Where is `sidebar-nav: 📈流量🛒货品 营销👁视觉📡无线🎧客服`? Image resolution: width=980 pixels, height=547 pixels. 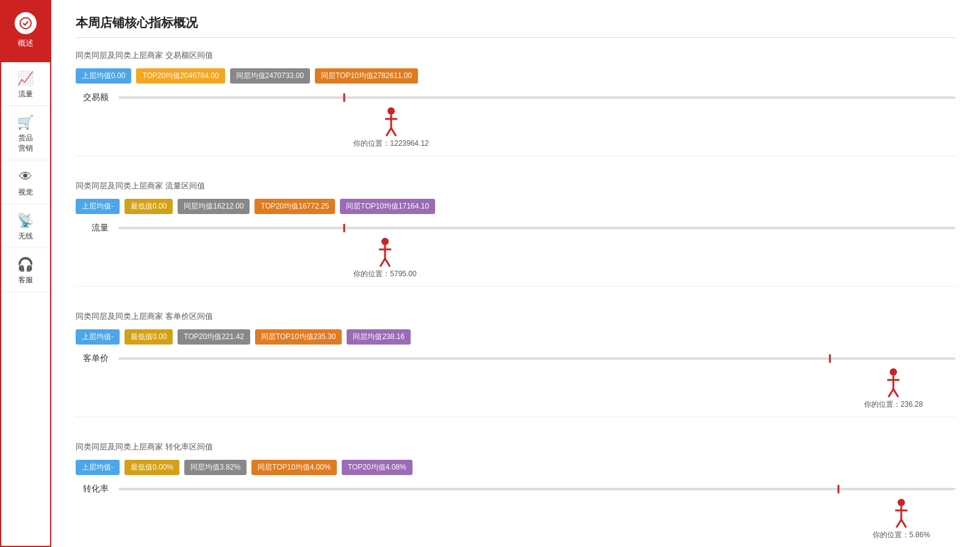
sidebar-nav: 📈流量🛒货品 营销👁视觉📡无线🎧客服 is located at coordinates (26, 304).